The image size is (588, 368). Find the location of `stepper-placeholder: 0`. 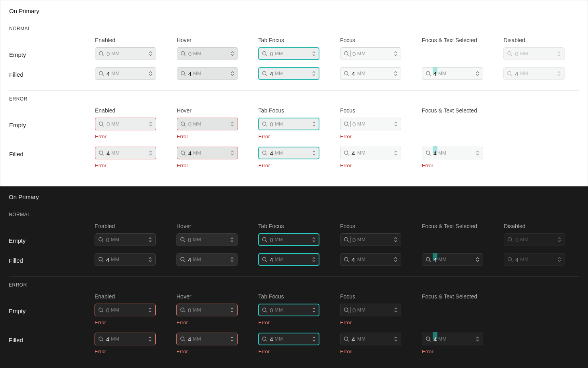

stepper-placeholder: 0 is located at coordinates (108, 54).